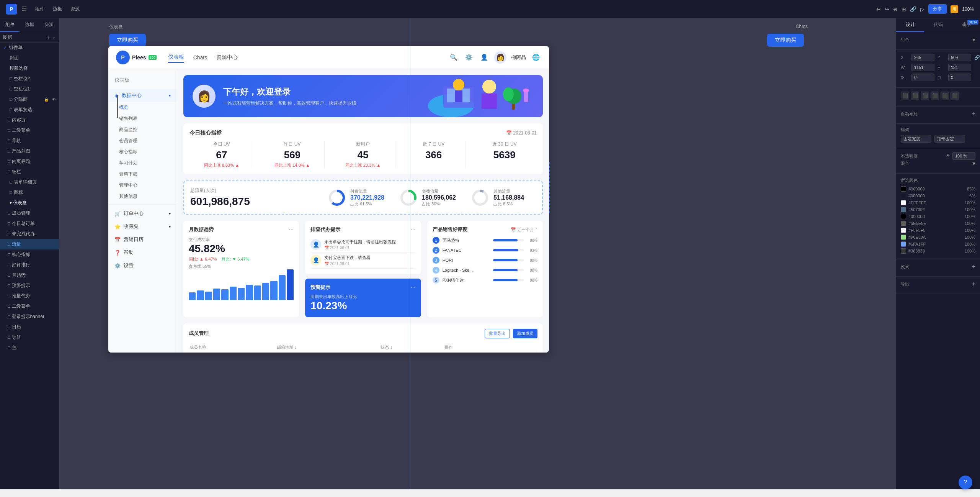 The height and width of the screenshot is (497, 980). Describe the element at coordinates (227, 57) in the screenshot. I see `nav-item-resources: 资源中心` at that location.